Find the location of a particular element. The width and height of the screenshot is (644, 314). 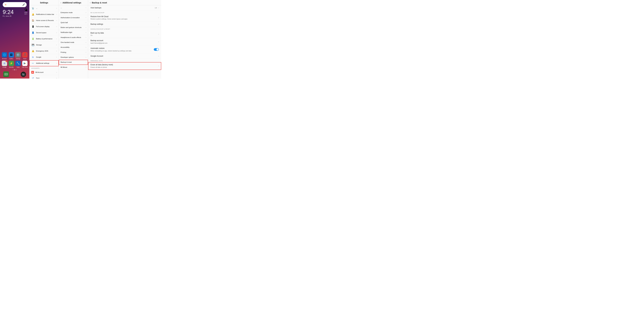

settings-item-storage: 💾 Storage › is located at coordinates (44, 45).